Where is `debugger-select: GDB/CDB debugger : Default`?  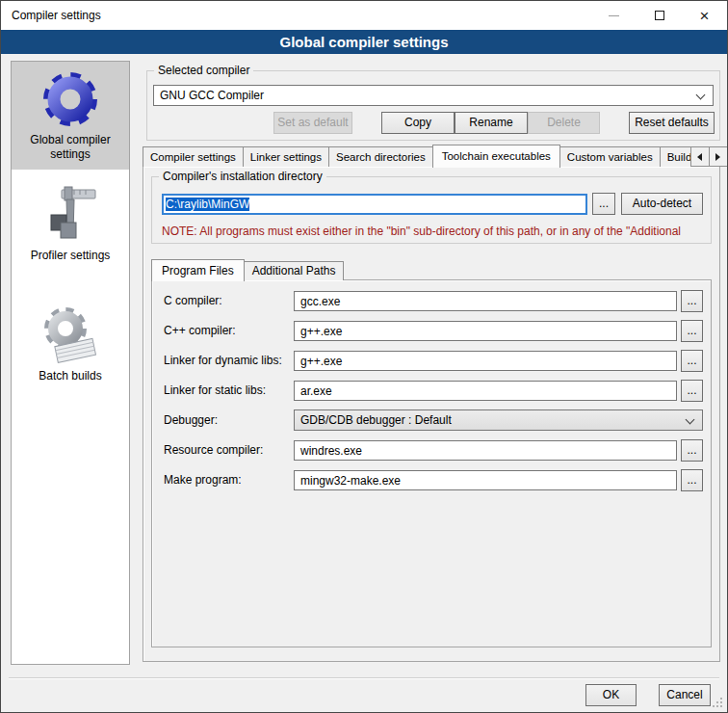
debugger-select: GDB/CDB debugger : Default is located at coordinates (499, 420).